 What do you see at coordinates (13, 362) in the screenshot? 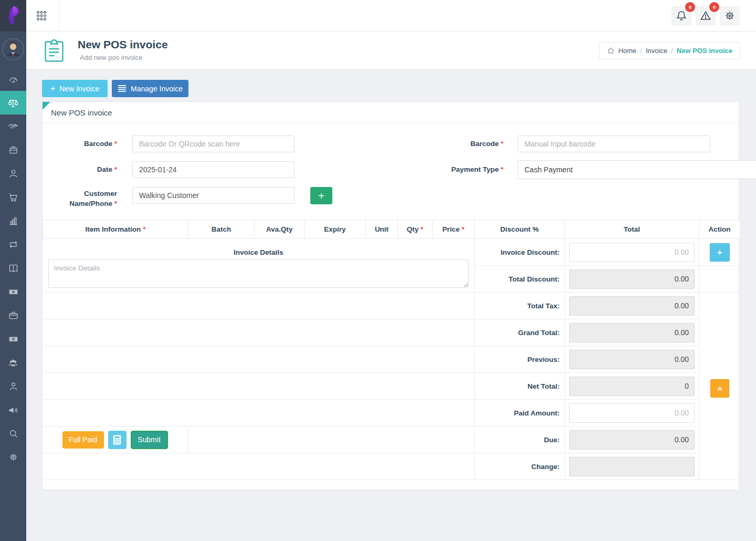
I see `sidebar-item-hrm` at bounding box center [13, 362].